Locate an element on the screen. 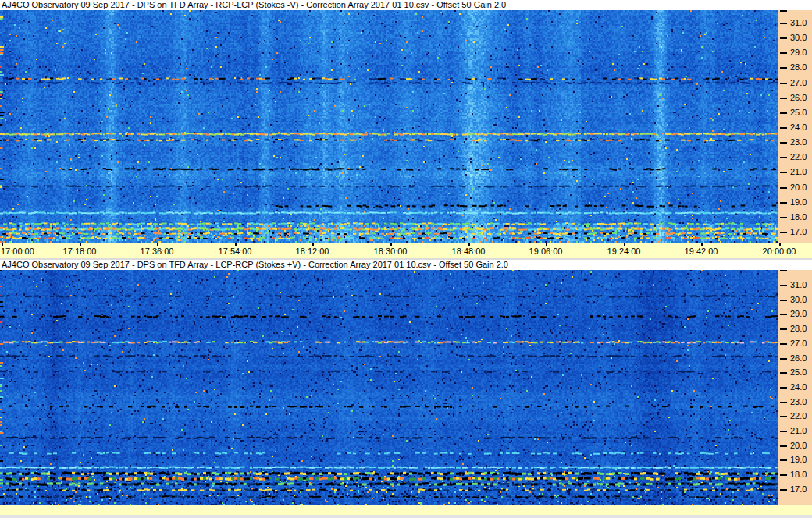  time-tick-label: 19:06:00 is located at coordinates (547, 251).